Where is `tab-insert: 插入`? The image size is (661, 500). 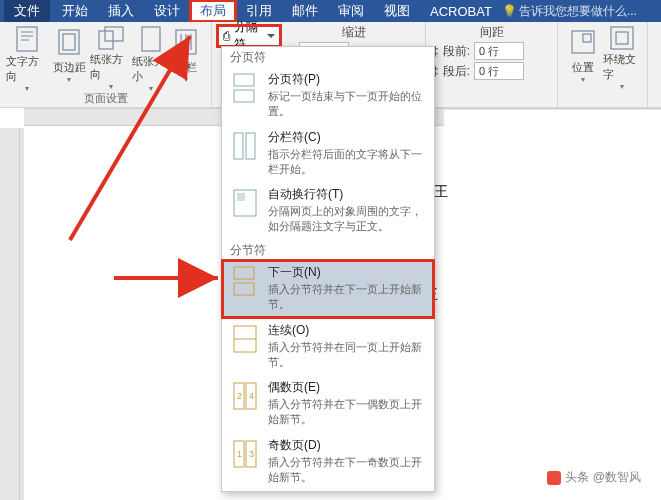 tab-insert: 插入 is located at coordinates (121, 11).